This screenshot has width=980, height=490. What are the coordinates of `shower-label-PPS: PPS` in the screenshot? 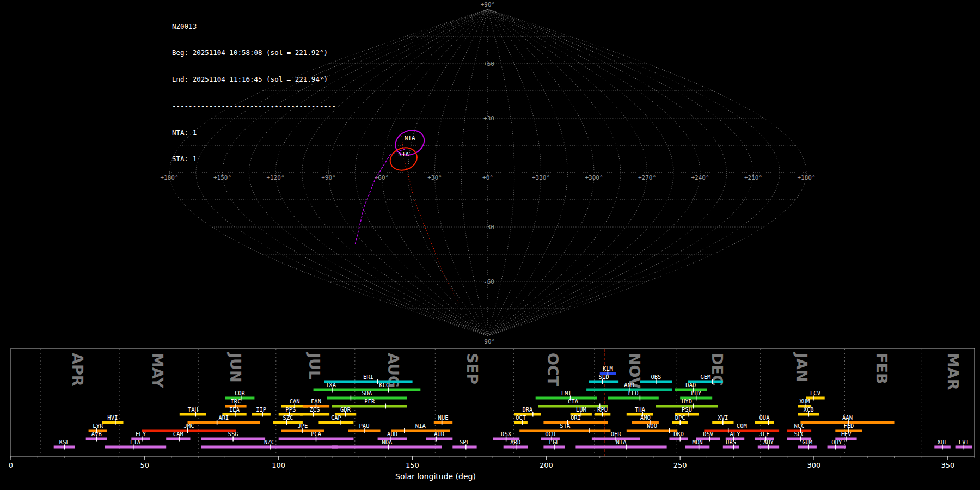 It's located at (291, 409).